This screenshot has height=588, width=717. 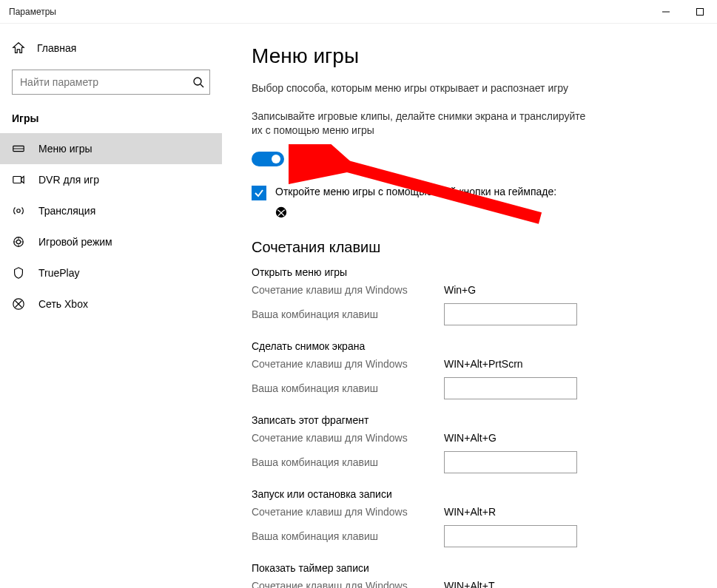 What do you see at coordinates (469, 296) in the screenshot?
I see `shortcut-group: Открыть меню игрыСочетание клавиш для Wi…` at bounding box center [469, 296].